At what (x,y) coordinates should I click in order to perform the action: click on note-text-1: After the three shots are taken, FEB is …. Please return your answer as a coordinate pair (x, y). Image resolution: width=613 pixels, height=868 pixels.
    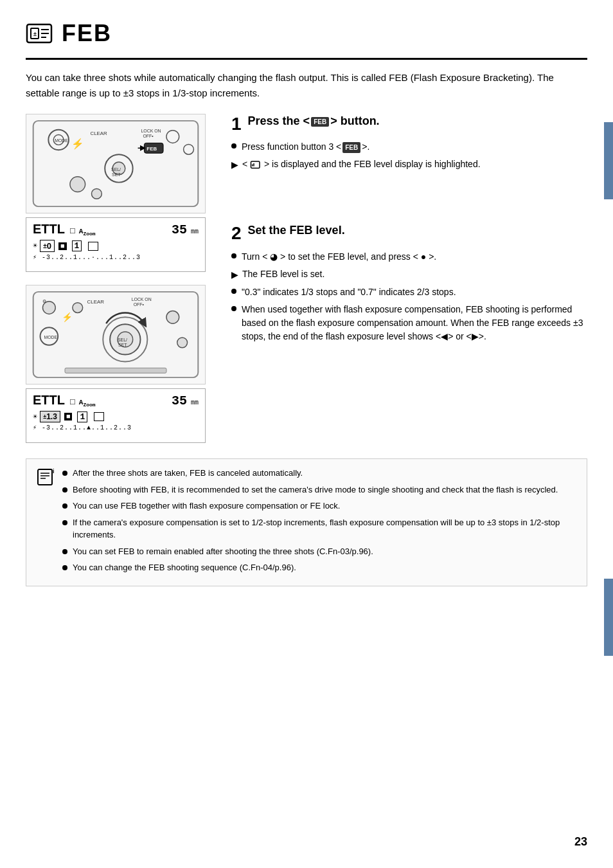
    Looking at the image, I should click on (188, 473).